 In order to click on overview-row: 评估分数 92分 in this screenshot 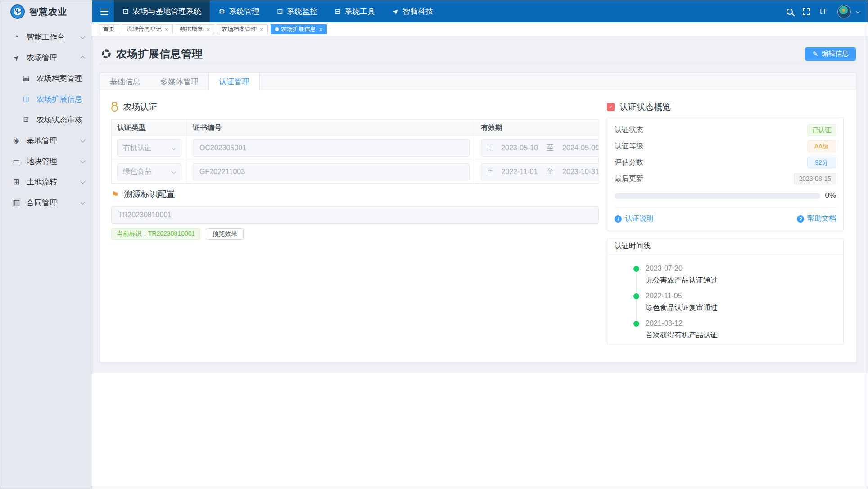, I will do `click(725, 162)`.